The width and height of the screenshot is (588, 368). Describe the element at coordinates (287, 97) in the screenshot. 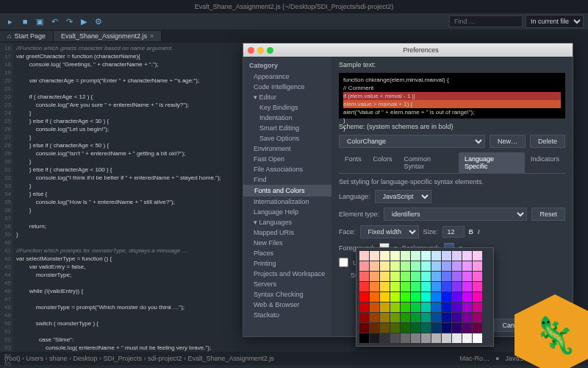

I see `category-item: ▾ Editor` at that location.